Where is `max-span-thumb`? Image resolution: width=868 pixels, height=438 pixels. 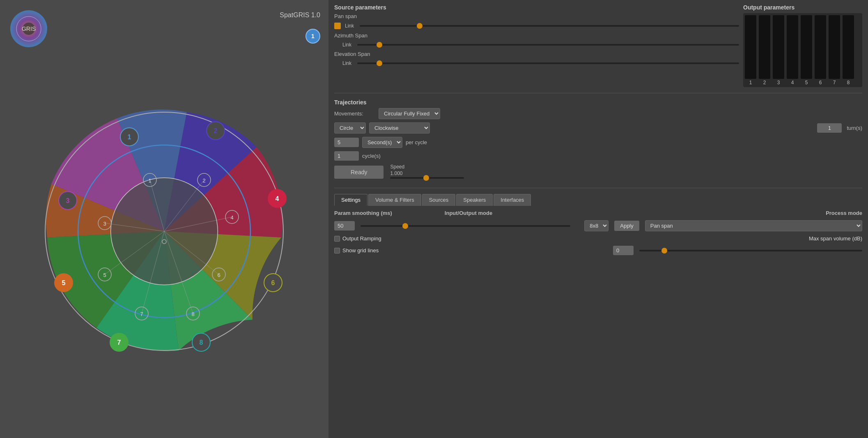
max-span-thumb is located at coordinates (664, 251).